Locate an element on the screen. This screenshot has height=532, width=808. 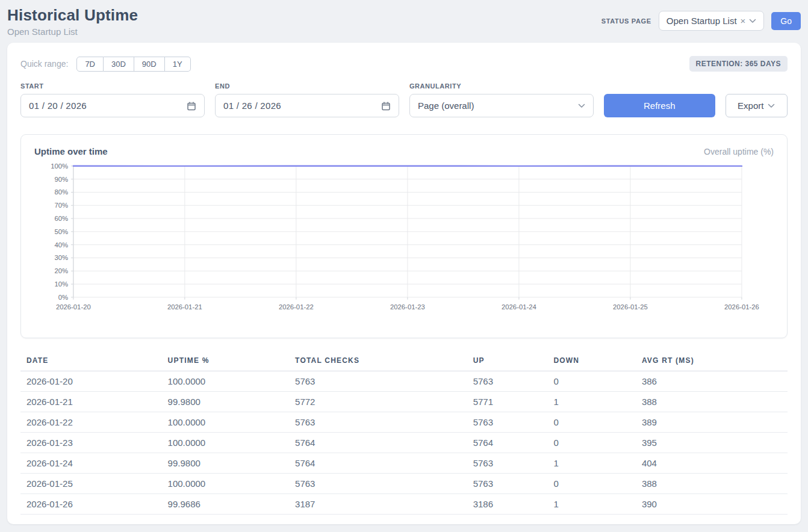
refresh-button: Refresh is located at coordinates (660, 106).